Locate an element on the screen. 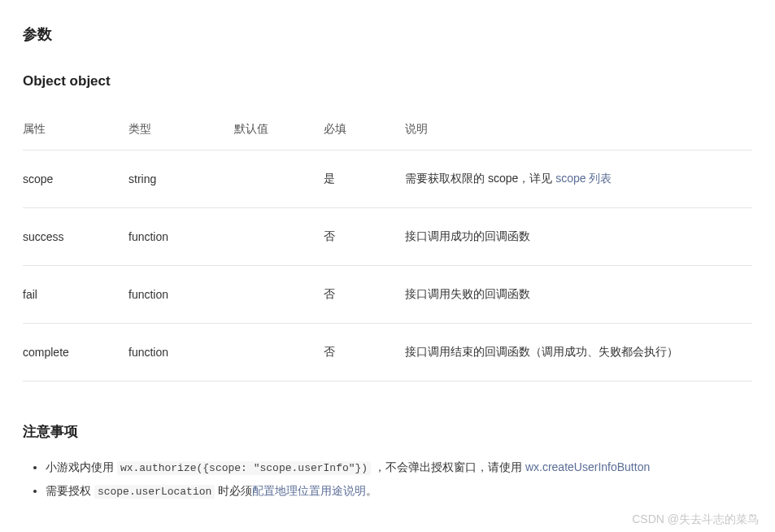  scope-list-link: scope 列表 is located at coordinates (584, 178).